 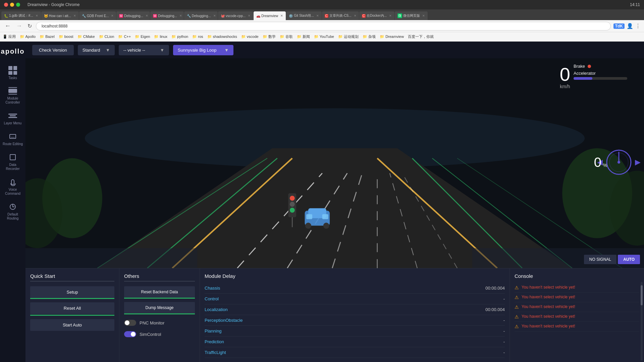 What do you see at coordinates (142, 37) in the screenshot?
I see `bookmark-eigen: 📁 Eigen` at bounding box center [142, 37].